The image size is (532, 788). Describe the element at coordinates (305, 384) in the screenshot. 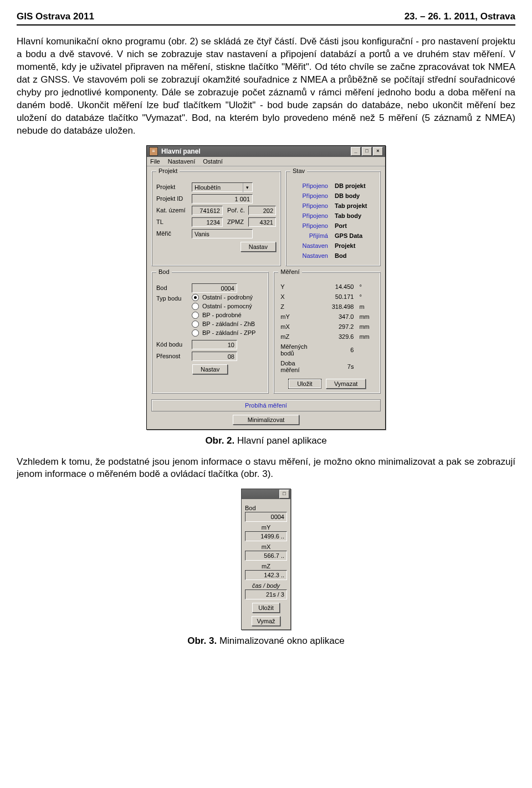

I see `button-ulozit: Uložit` at that location.